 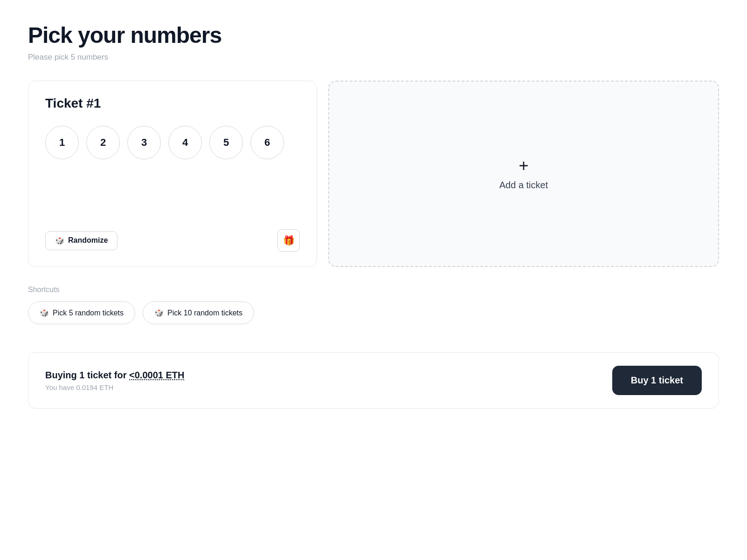 I want to click on page-title: Pick your numbers, so click(x=374, y=35).